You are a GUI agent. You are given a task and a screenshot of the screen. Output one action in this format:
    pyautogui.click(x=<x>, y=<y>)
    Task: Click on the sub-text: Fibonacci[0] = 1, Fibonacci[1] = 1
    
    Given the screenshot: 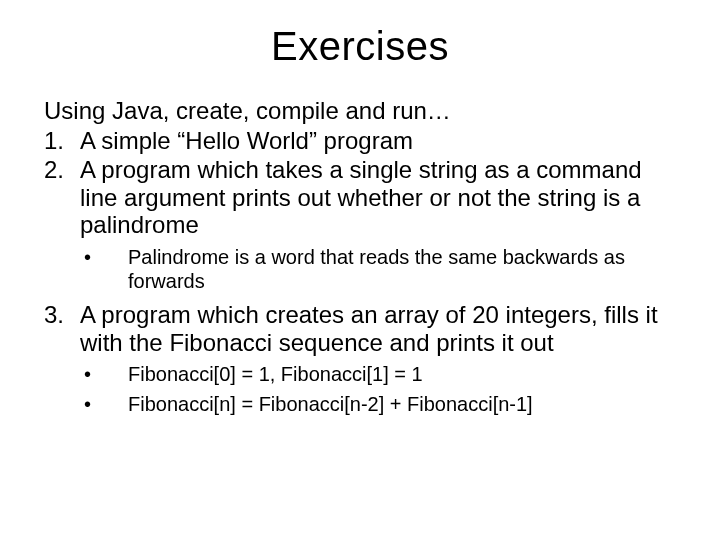 What is the action you would take?
    pyautogui.click(x=402, y=374)
    